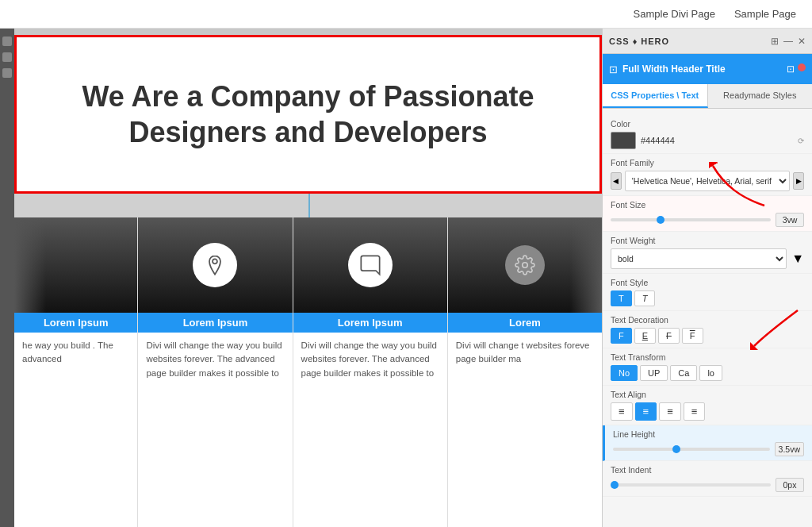  I want to click on prop-text-decoration-label: Text Decoration, so click(707, 320).